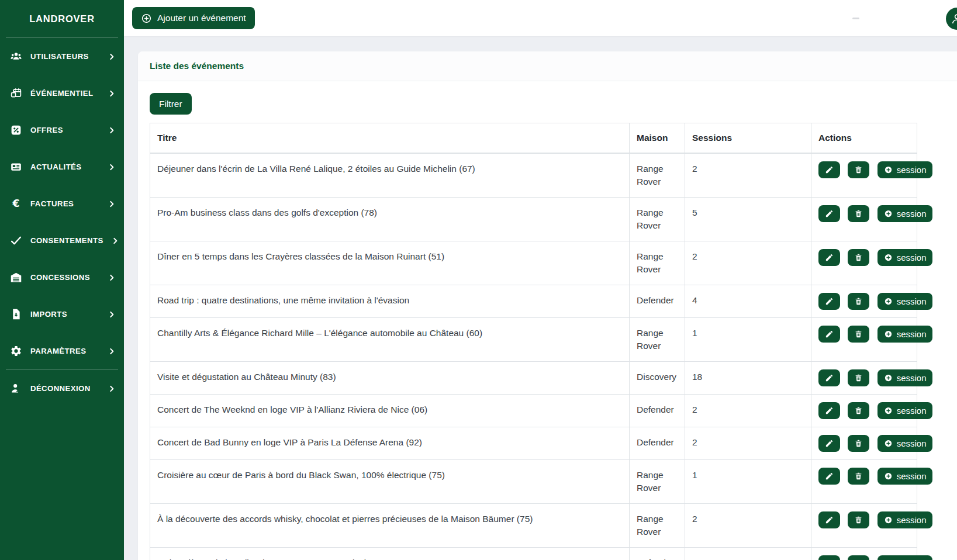  What do you see at coordinates (196, 65) in the screenshot?
I see `card-title: Liste des événements` at bounding box center [196, 65].